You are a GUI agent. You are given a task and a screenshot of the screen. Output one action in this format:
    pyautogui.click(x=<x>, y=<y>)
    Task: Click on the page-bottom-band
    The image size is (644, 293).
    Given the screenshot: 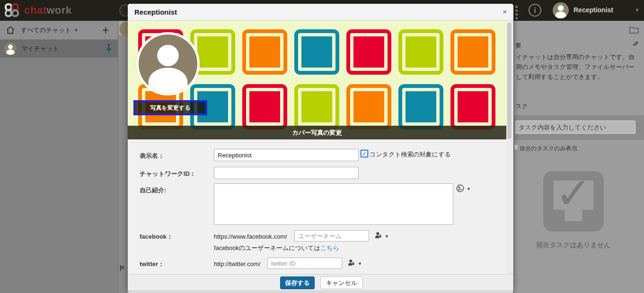 What is the action you would take?
    pyautogui.click(x=321, y=292)
    